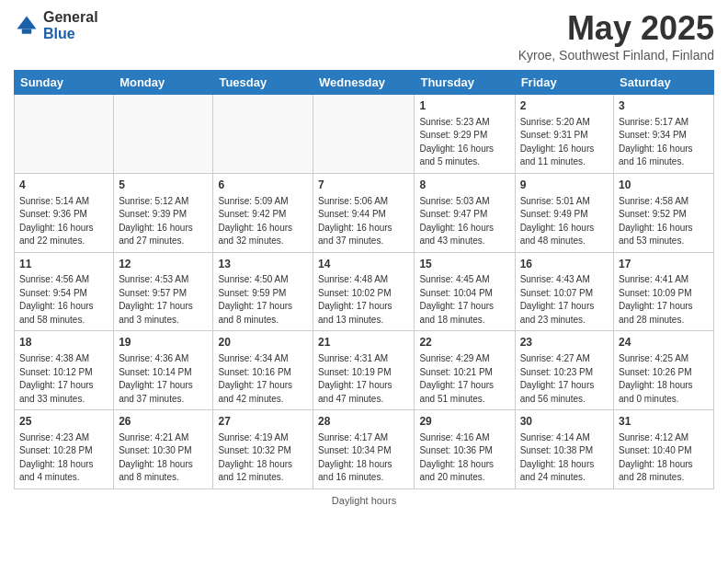 This screenshot has width=728, height=563. I want to click on calendar-cell: 1Sunrise: 5:23 AM Sunset: 9:29 PM Daylig…, so click(465, 134).